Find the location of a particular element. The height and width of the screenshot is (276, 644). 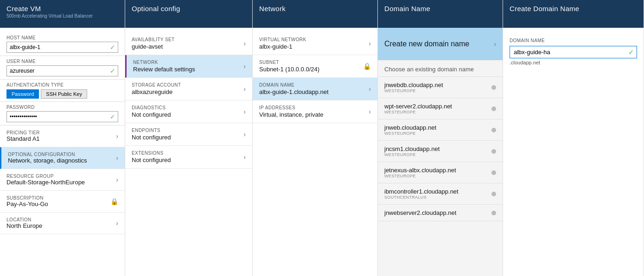

subnet-lock-icon: 🔒 is located at coordinates (367, 66).